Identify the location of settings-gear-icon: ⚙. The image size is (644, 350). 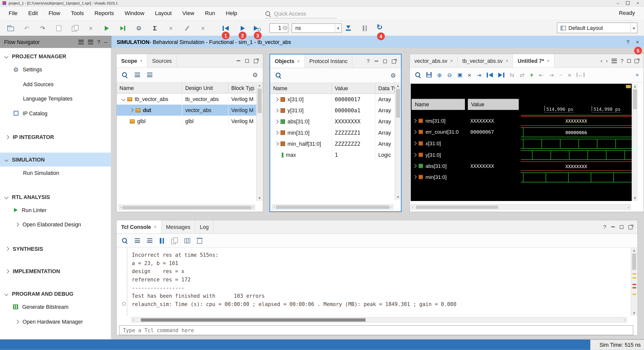
(393, 75).